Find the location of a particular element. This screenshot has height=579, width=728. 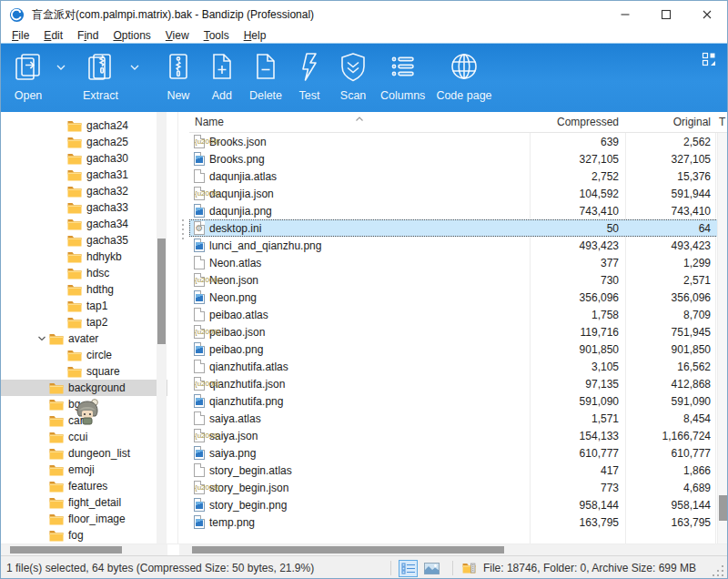

file-row-qianzhutifa.json: qianzhutifa.json97,135412,868J is located at coordinates (459, 384).